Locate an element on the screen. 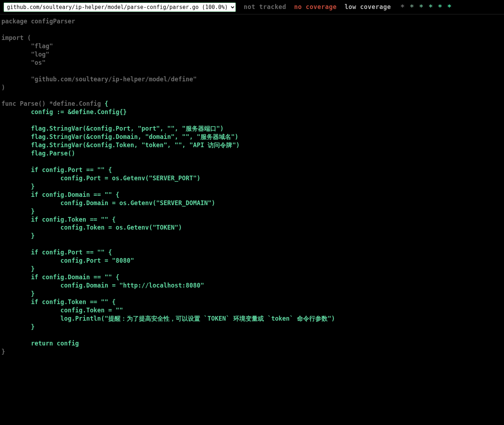 The width and height of the screenshot is (504, 425). legend-low-coverage: low coverage is located at coordinates (368, 7).